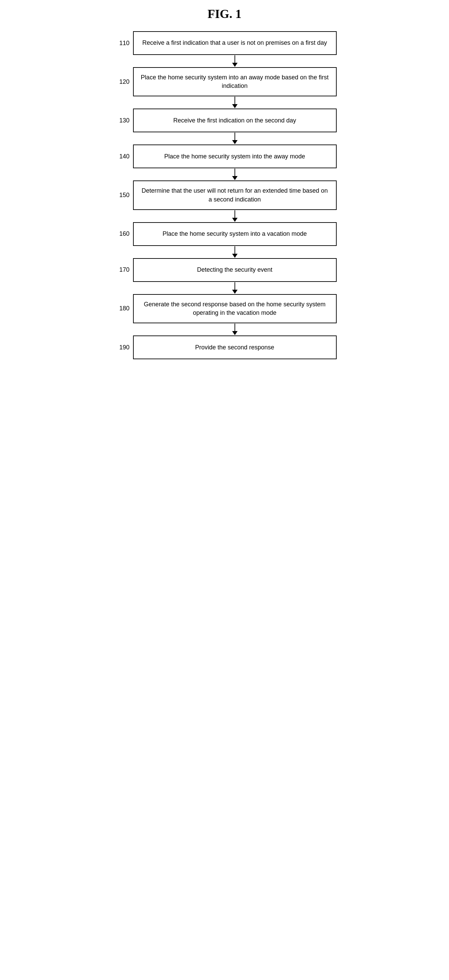  I want to click on step-row-120: 120Place the home security system into a…, so click(224, 82).